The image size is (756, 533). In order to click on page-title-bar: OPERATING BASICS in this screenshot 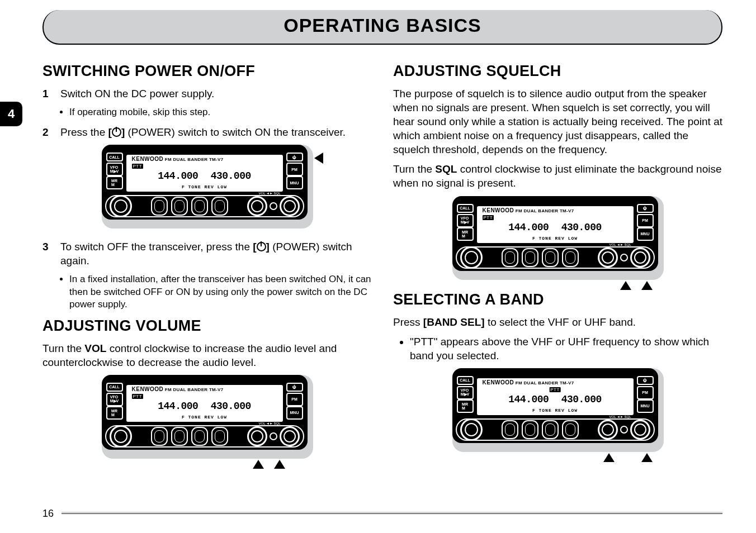, I will do `click(382, 30)`.